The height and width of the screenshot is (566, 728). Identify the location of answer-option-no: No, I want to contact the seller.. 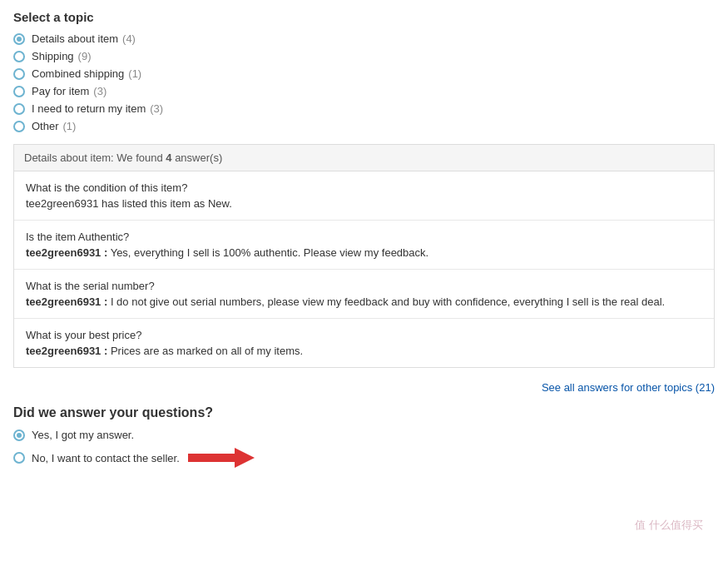
(364, 458).